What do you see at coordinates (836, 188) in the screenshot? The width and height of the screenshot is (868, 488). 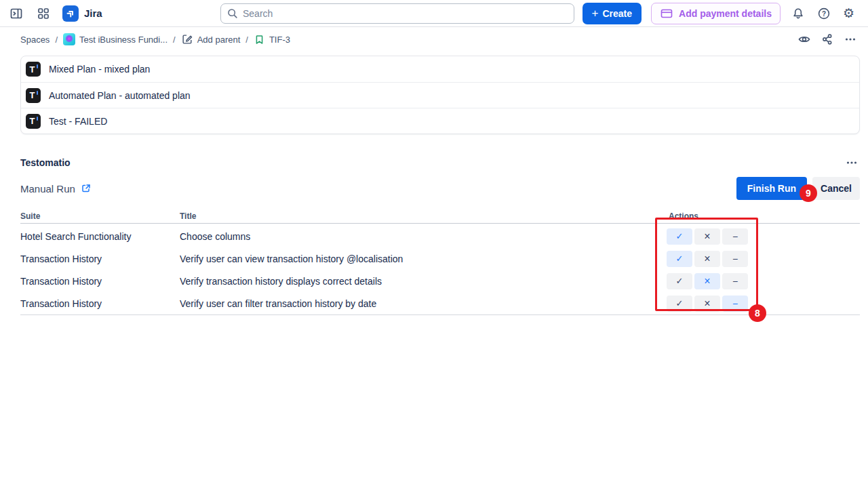 I see `cancel-button: Cancel` at bounding box center [836, 188].